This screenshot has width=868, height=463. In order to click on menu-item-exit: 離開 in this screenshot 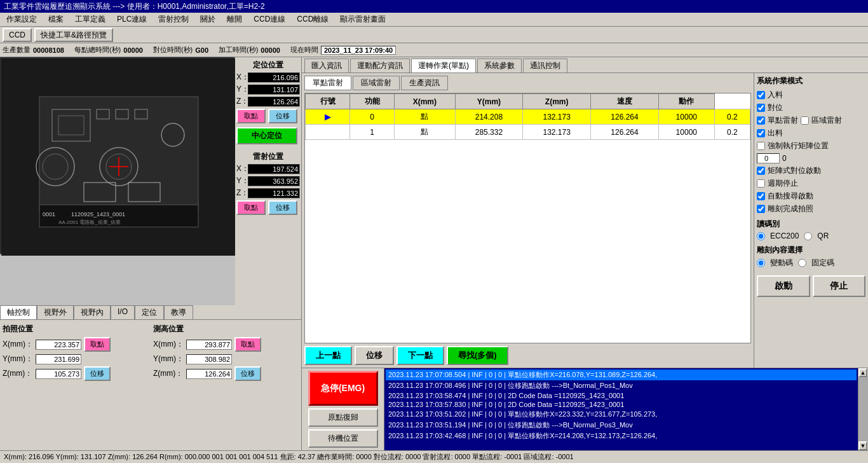, I will do `click(234, 19)`.